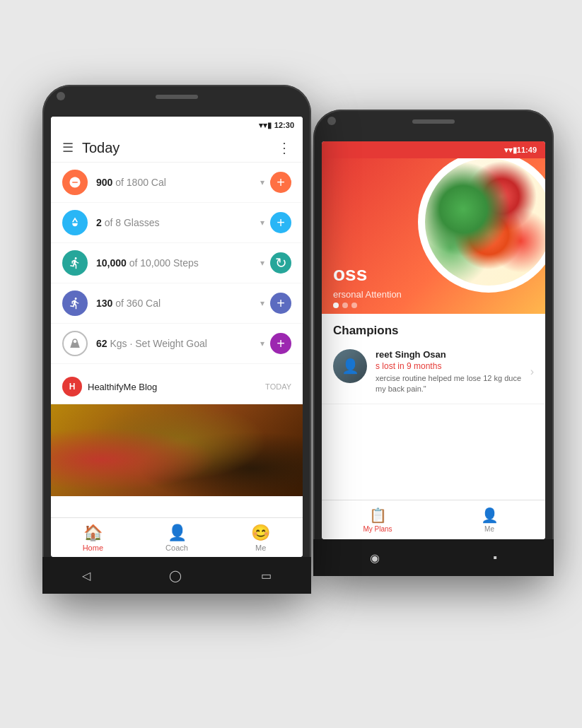 Image resolution: width=582 pixels, height=728 pixels. Describe the element at coordinates (260, 538) in the screenshot. I see `tab-me: 😊 Me` at that location.